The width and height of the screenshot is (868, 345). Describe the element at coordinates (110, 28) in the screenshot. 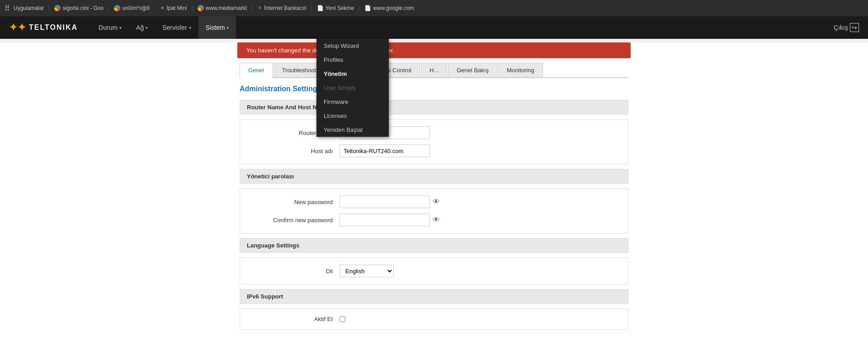

I see `nav-item-durum: Durum ▾` at that location.